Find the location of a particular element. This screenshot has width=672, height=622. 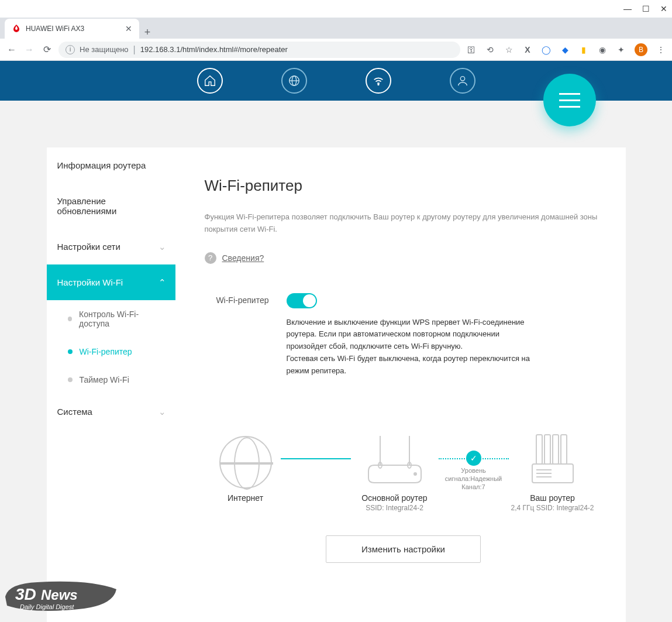

tab-bar: HUAWEI WiFi AX3 ✕ + is located at coordinates (336, 28).